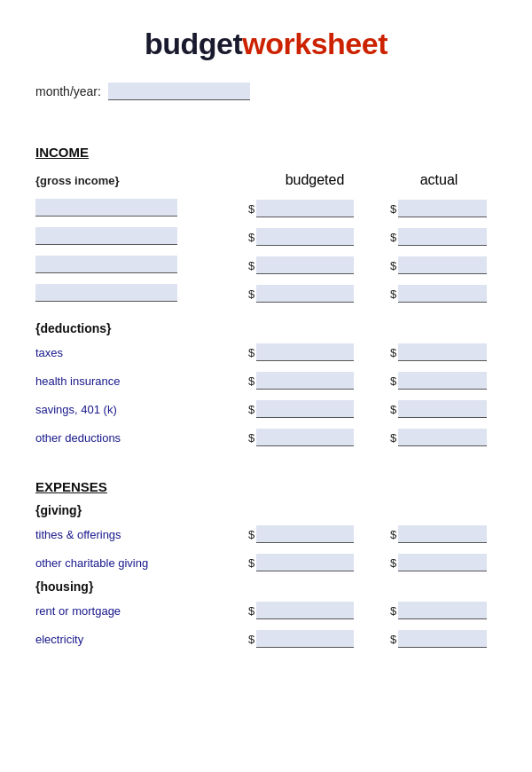 The height and width of the screenshot is (772, 532). I want to click on actual-other-ded: $, so click(439, 437).